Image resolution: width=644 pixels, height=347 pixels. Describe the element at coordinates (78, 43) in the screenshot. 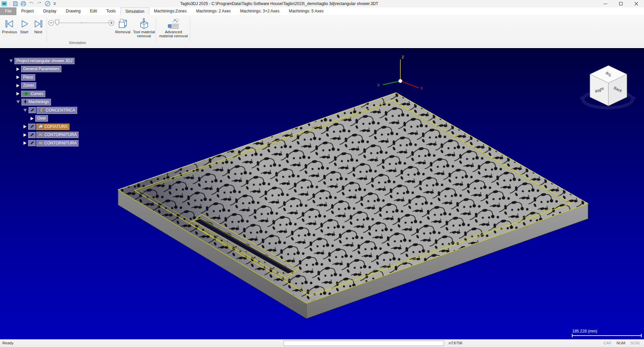

I see `ribbon-group-label: Simulation` at that location.